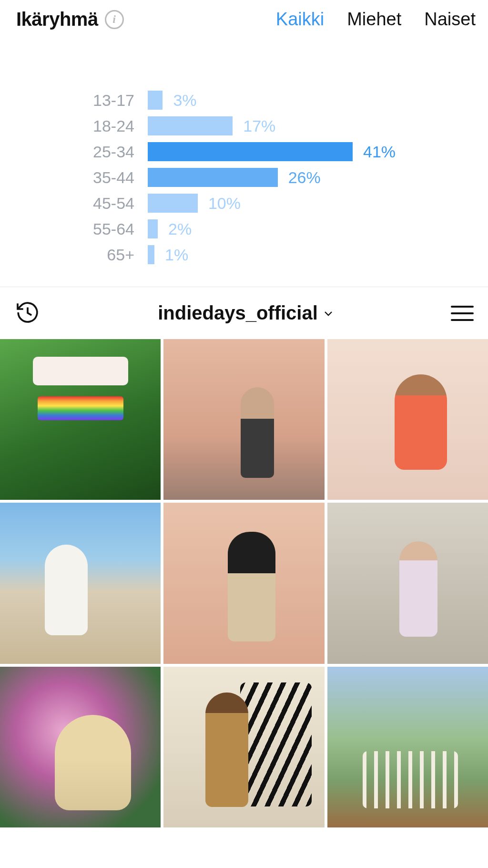  What do you see at coordinates (57, 19) in the screenshot?
I see `analytics-section-title: Ikäryhmä` at bounding box center [57, 19].